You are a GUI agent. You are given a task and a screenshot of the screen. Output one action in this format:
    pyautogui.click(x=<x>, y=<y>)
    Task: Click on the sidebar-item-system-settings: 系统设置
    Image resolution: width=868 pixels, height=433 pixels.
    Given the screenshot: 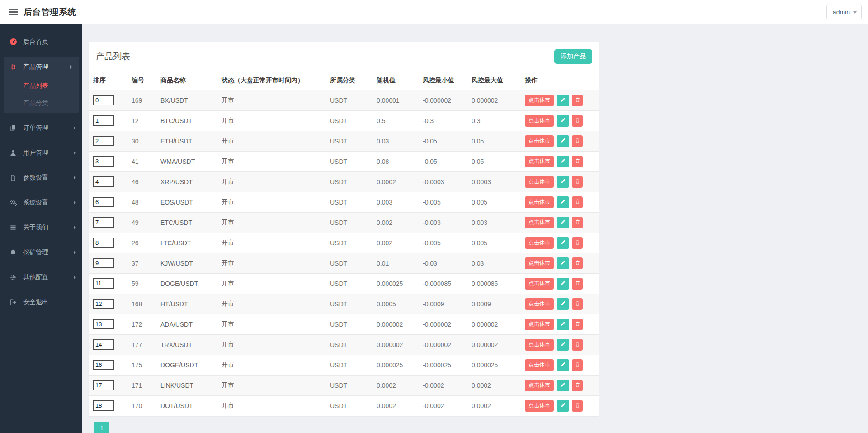 What is the action you would take?
    pyautogui.click(x=41, y=203)
    